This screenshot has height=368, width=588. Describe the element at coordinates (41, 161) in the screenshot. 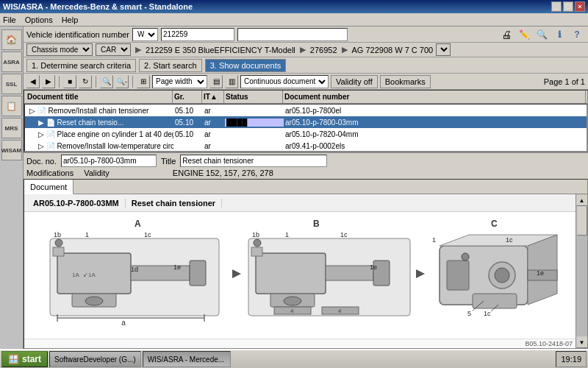

I see `doc-no-label: Doc. no.` at that location.